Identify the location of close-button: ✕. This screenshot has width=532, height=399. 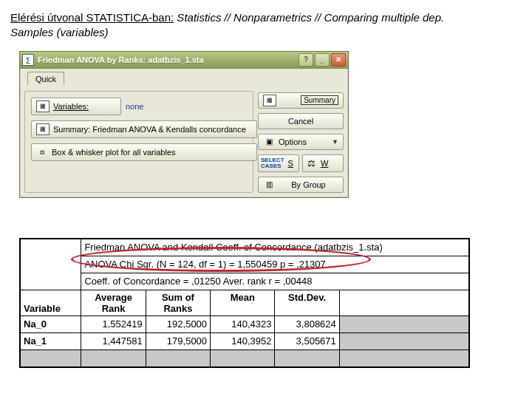
(338, 60).